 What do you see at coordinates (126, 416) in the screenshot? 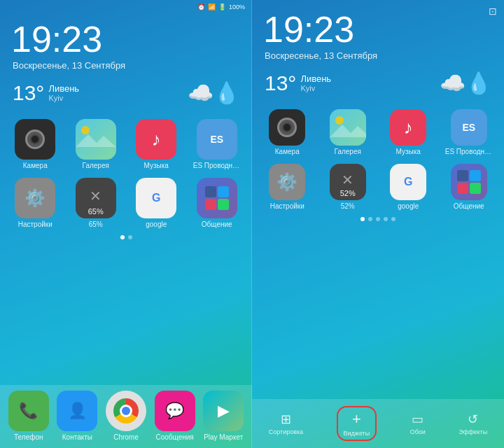
I see `dock-item-chrome: Chrome` at bounding box center [126, 416].